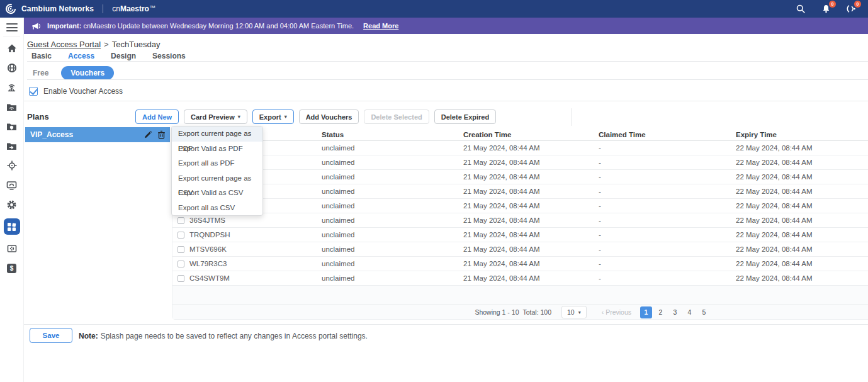 The width and height of the screenshot is (868, 382). I want to click on wifi-folder-icon, so click(12, 107).